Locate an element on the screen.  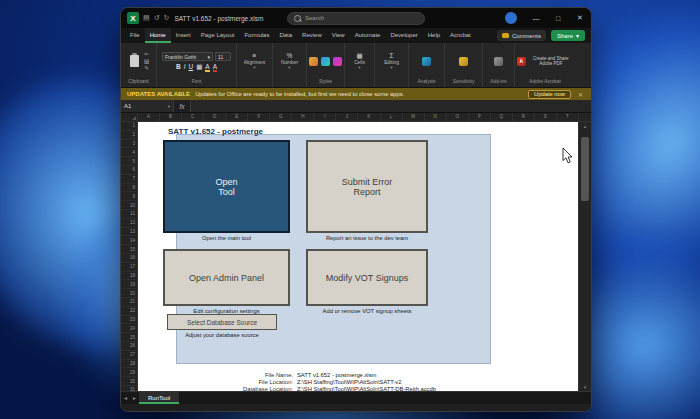
column-header-q: Q is located at coordinates (502, 117).